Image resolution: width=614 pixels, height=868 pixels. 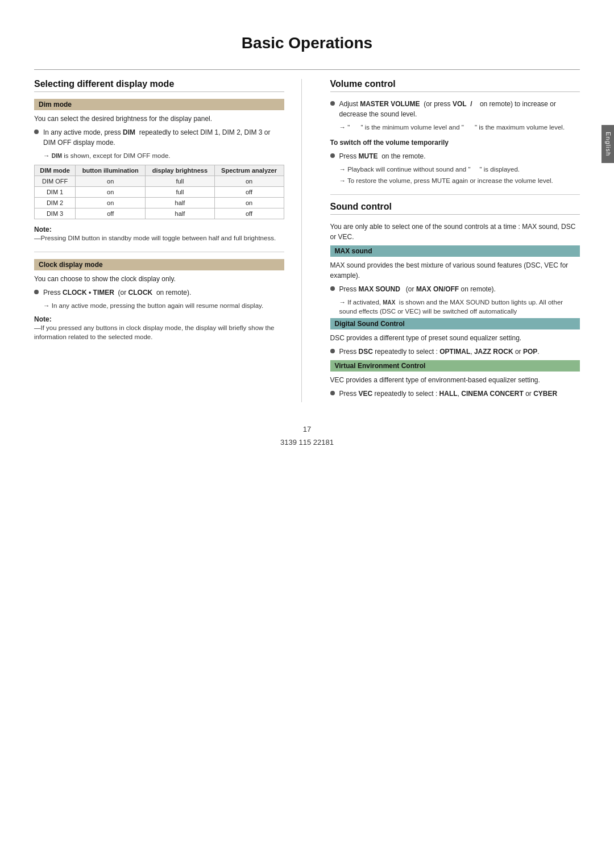 I want to click on dim1-display: full, so click(x=180, y=192).